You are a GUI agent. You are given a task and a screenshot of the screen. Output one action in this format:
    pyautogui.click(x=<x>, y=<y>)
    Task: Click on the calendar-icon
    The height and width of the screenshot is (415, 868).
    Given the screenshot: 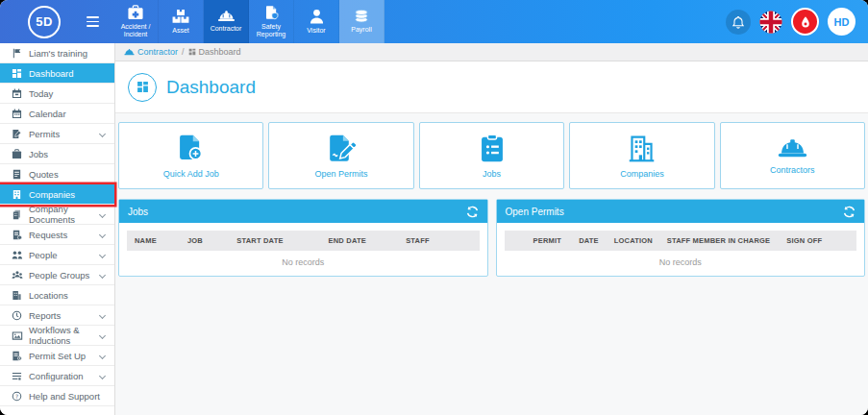 What is the action you would take?
    pyautogui.click(x=17, y=113)
    